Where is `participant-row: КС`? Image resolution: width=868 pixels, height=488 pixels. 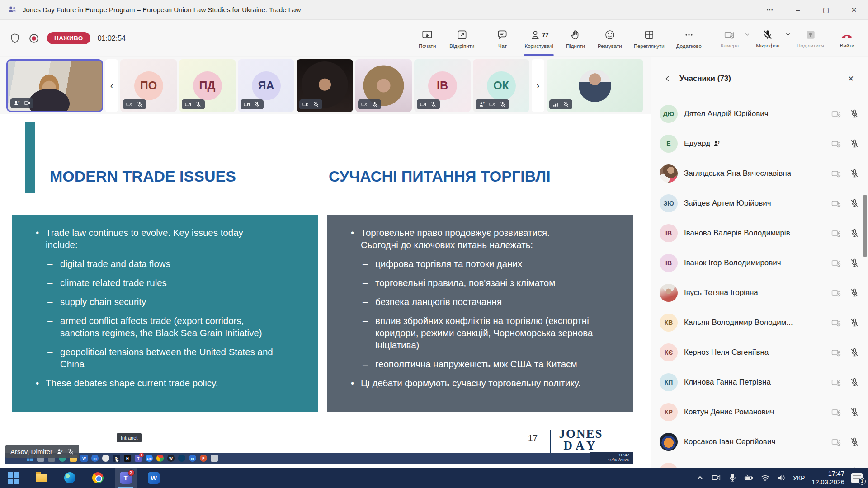 participant-row: КС is located at coordinates (760, 462).